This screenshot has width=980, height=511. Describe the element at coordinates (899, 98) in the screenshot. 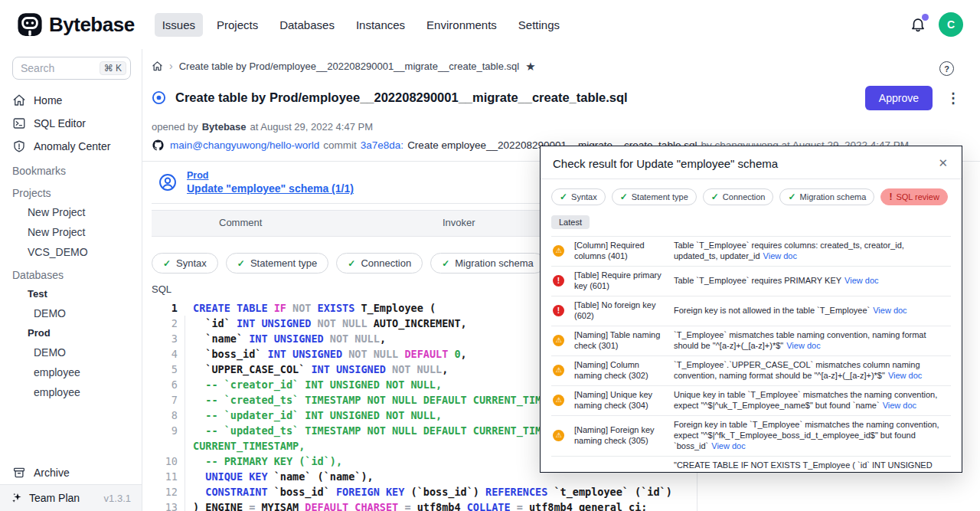

I see `approve-button: Approve` at that location.